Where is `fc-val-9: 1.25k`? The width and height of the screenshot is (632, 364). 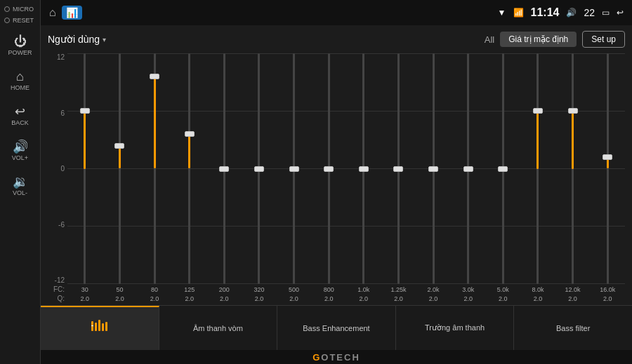 fc-val-9: 1.25k is located at coordinates (399, 290).